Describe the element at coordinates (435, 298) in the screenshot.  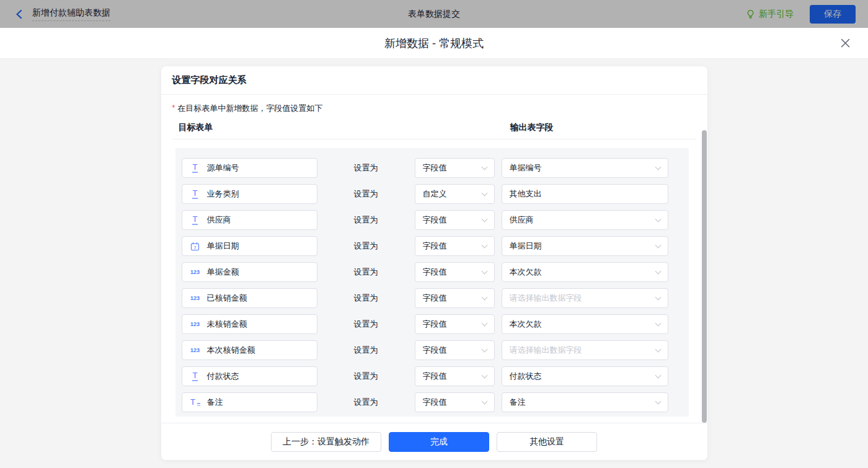
I see `field-mapping-row: 123 已核销金额 设置为 字段值 请选择输出数据字段` at that location.